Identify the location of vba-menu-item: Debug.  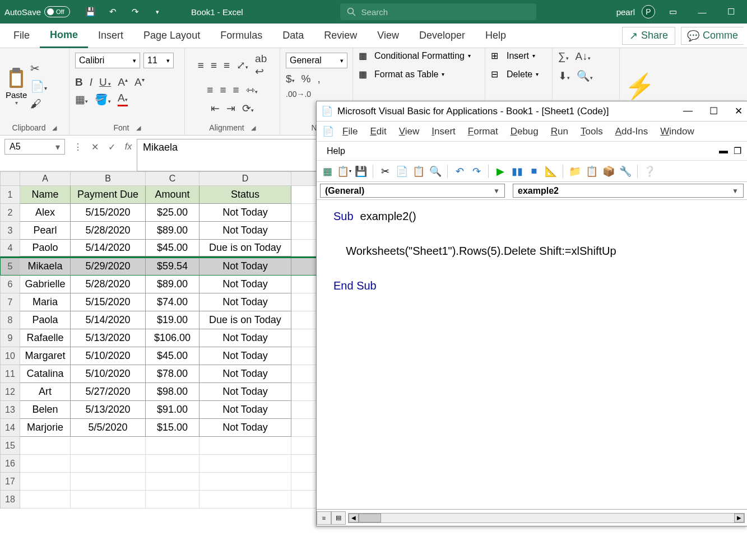
(525, 131).